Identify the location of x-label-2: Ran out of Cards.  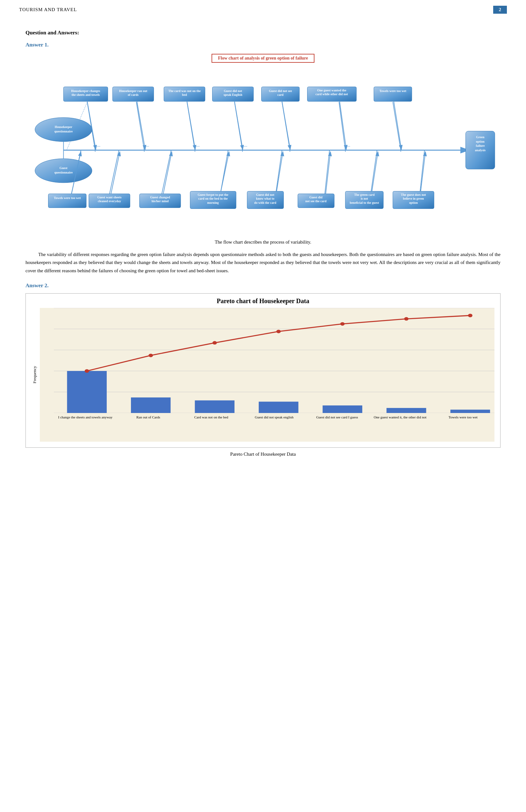
(148, 427).